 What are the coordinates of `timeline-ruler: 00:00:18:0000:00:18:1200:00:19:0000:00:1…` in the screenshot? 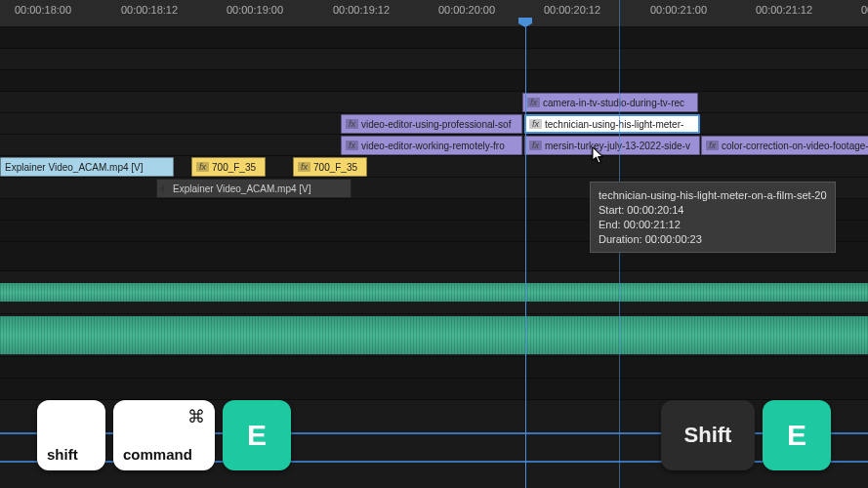 It's located at (434, 14).